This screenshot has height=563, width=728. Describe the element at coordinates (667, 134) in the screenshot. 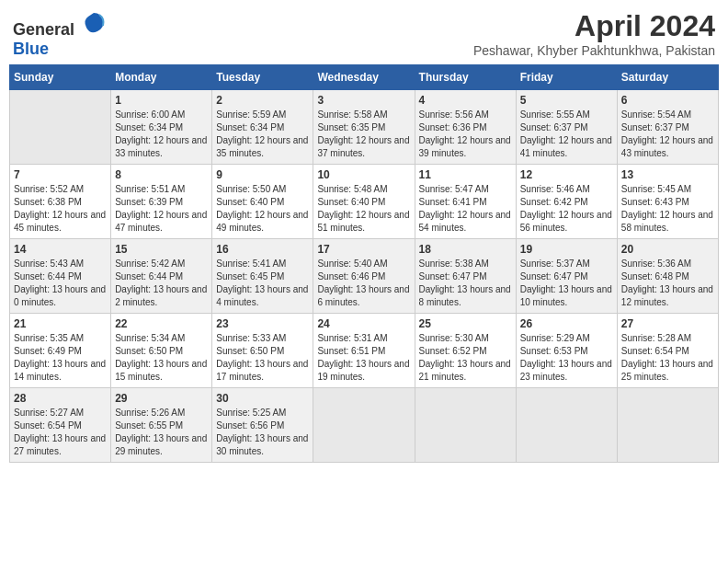

I see `day-detail: Sunrise: 5:54 AMSunset: 6:37 PMDaylight:…` at that location.